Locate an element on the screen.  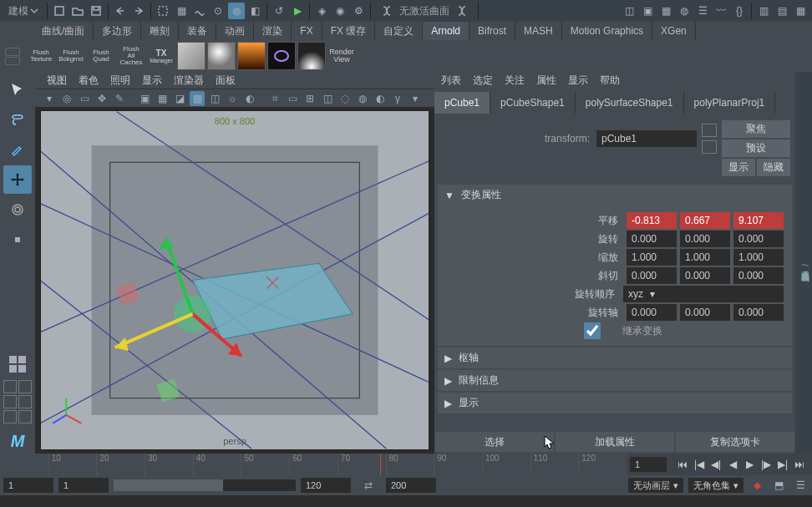
go-end-icon: ⏭ is located at coordinates (799, 464).